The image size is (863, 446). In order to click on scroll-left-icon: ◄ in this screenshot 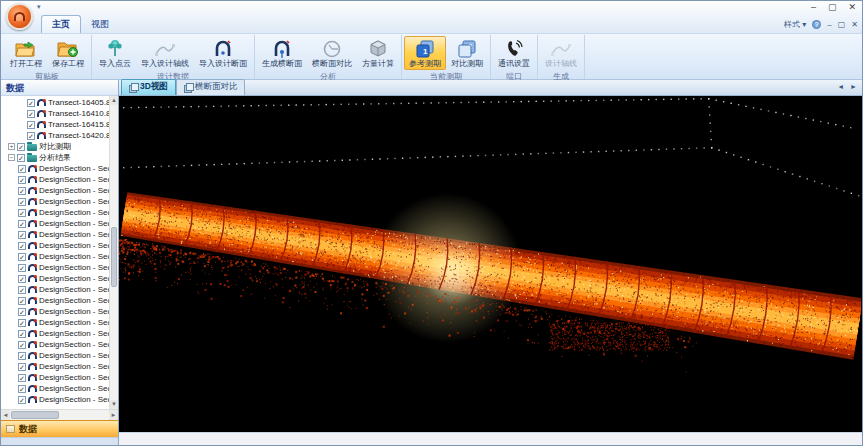, I will do `click(6, 415)`.